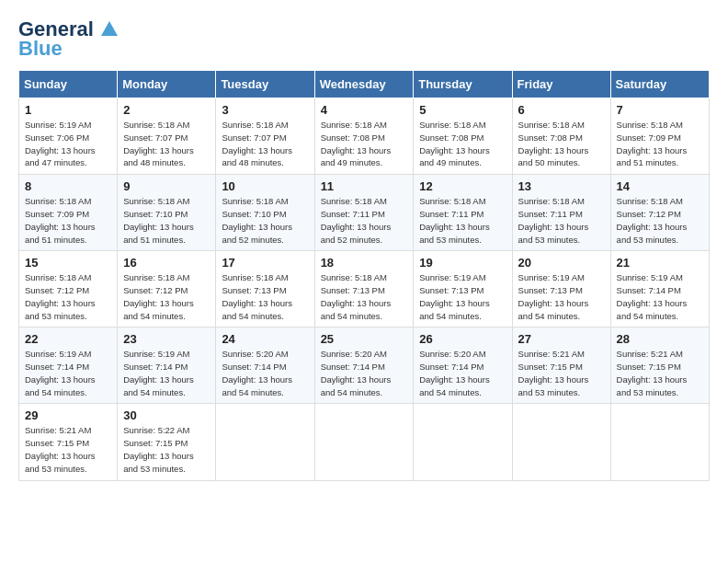 The width and height of the screenshot is (728, 563). Describe the element at coordinates (364, 213) in the screenshot. I see `calendar-day-cell: 11 Sunrise: 5:18 AMSunset: 7:11 PMDaylig…` at that location.